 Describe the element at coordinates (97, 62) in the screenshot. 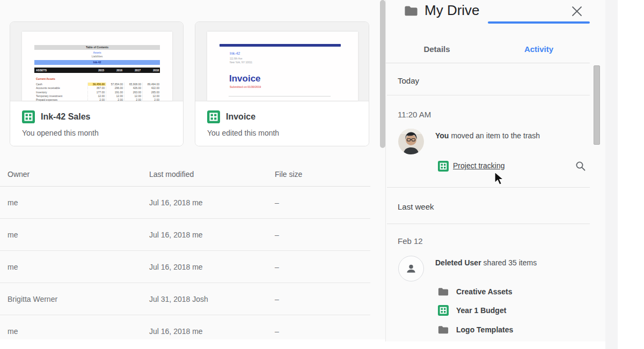

I see `file-card-thumbnail: Table of Contents Assets Liabilities Ink…` at that location.